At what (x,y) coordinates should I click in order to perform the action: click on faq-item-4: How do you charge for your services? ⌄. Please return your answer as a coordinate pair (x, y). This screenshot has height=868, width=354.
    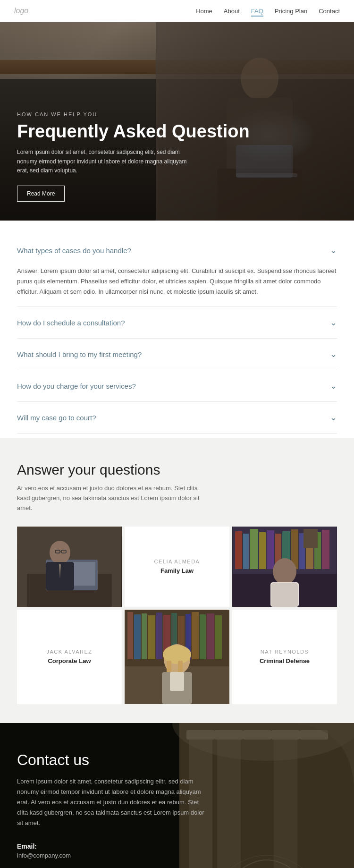
    Looking at the image, I should click on (177, 386).